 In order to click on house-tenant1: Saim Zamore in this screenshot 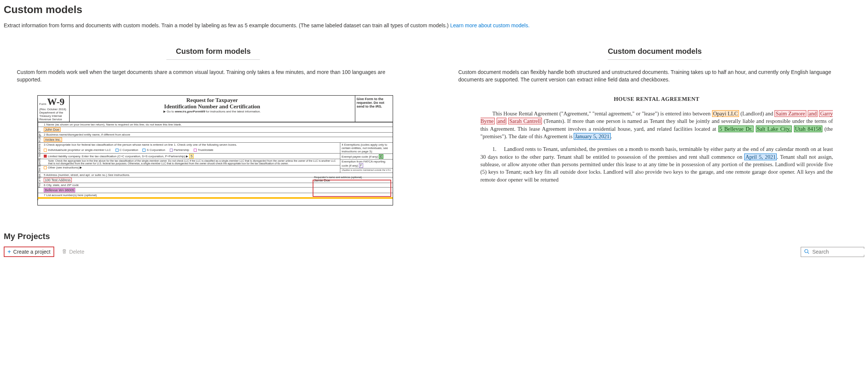, I will do `click(791, 114)`.